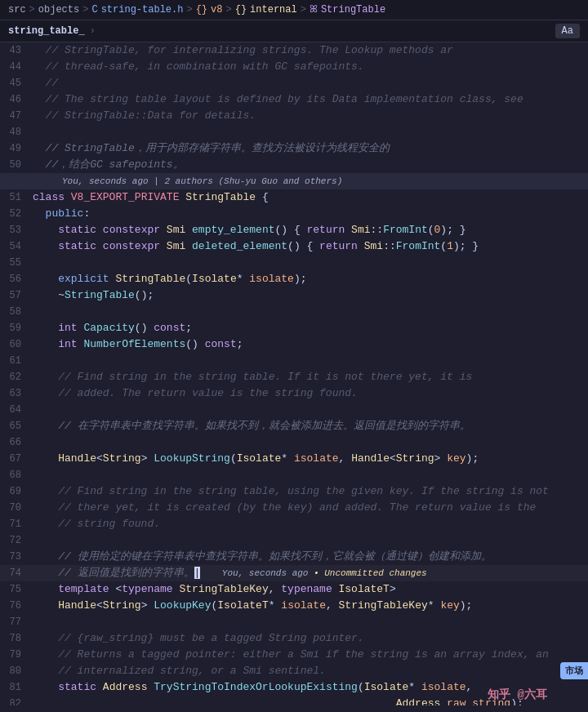 The image size is (588, 712). What do you see at coordinates (294, 590) in the screenshot?
I see `code-line-75: 75 template <typename StringTableKey, ty…` at bounding box center [294, 590].